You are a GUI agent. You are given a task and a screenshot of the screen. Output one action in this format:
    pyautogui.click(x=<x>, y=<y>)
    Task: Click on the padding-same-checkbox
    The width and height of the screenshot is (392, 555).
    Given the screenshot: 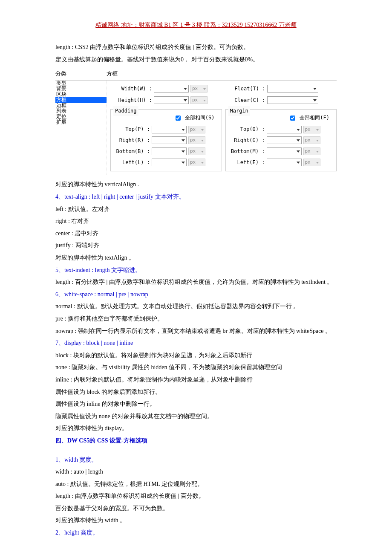 What is the action you would take?
    pyautogui.click(x=178, y=118)
    